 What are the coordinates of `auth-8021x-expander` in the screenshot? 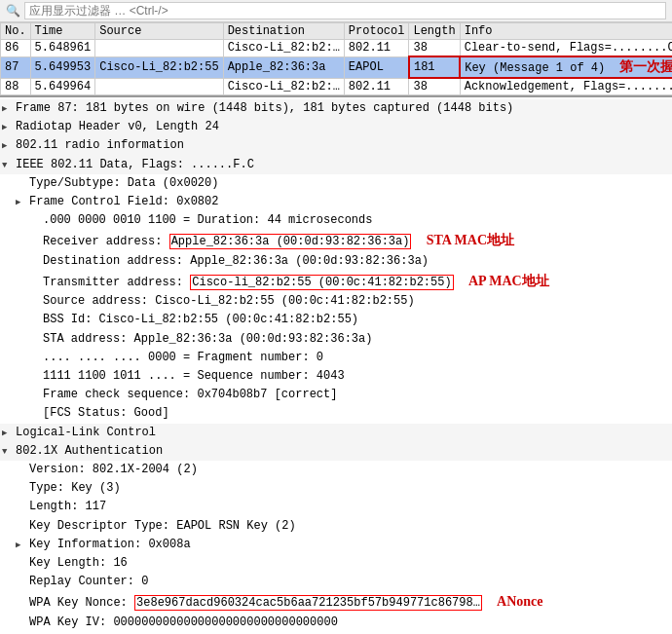 It's located at (9, 451).